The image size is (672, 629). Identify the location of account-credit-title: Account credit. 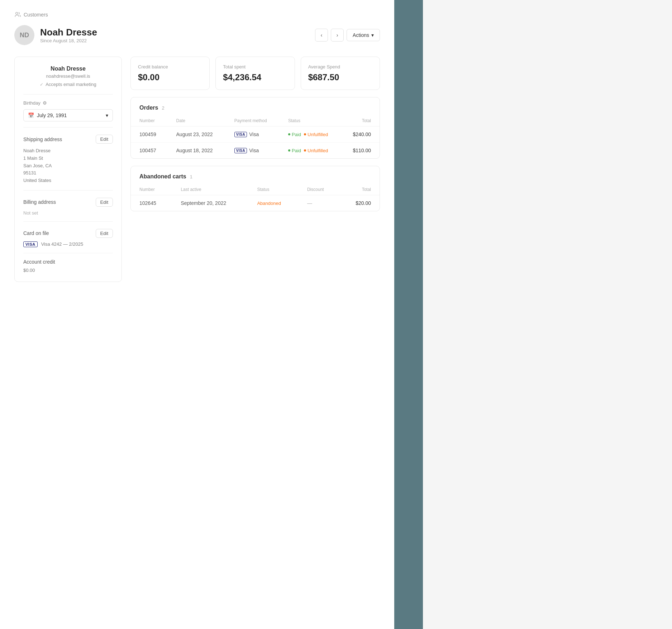
(68, 262).